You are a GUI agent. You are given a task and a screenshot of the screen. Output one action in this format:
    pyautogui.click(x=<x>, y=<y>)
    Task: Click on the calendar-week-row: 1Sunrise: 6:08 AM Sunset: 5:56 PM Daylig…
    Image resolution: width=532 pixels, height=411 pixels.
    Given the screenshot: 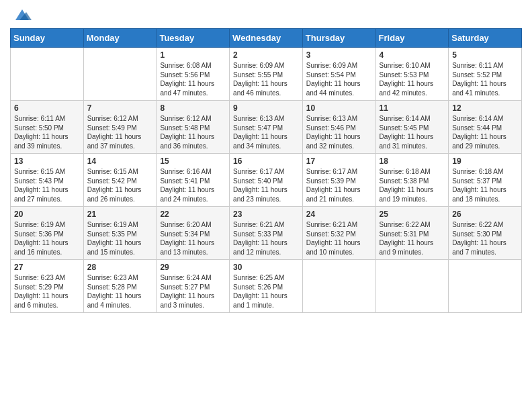 What is the action you would take?
    pyautogui.click(x=266, y=74)
    